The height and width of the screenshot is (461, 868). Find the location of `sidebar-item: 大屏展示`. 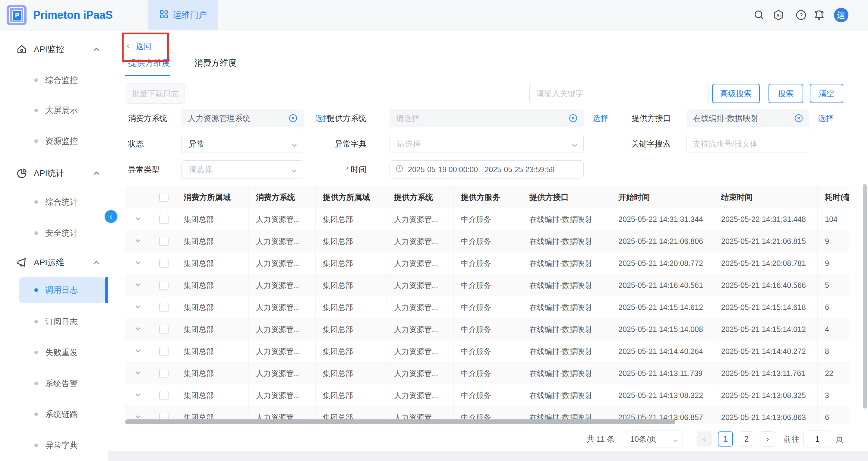

sidebar-item: 大屏展示 is located at coordinates (62, 111).